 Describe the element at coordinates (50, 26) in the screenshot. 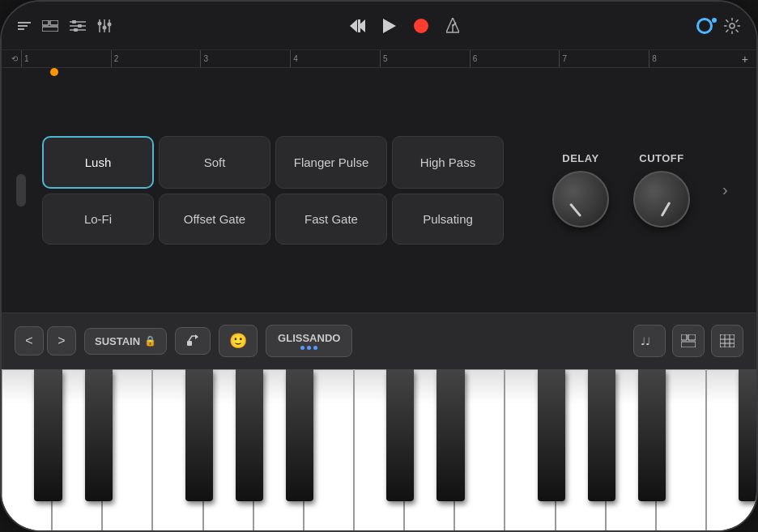

I see `arrange-view-icon` at that location.